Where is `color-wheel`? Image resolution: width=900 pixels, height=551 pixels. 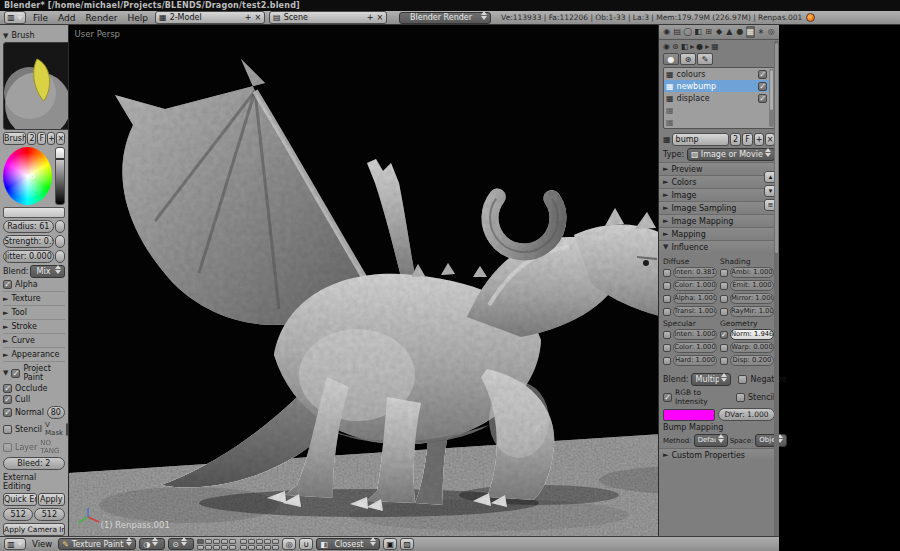 color-wheel is located at coordinates (28, 176).